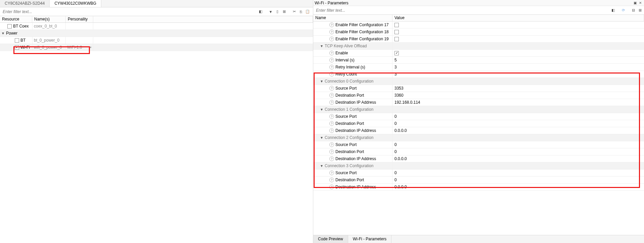 The height and width of the screenshot is (243, 644). Describe the element at coordinates (49, 40) in the screenshot. I see `tree-names-cell: bt_0_power_0` at that location.